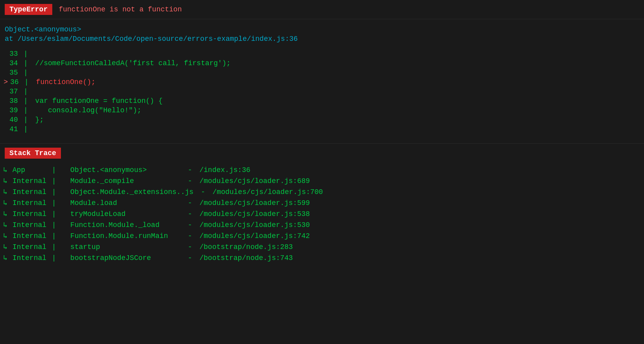 The width and height of the screenshot is (644, 344). What do you see at coordinates (322, 33) in the screenshot?
I see `error-location: Object.<anonymous> at /Users/eslam/Docum…` at bounding box center [322, 33].